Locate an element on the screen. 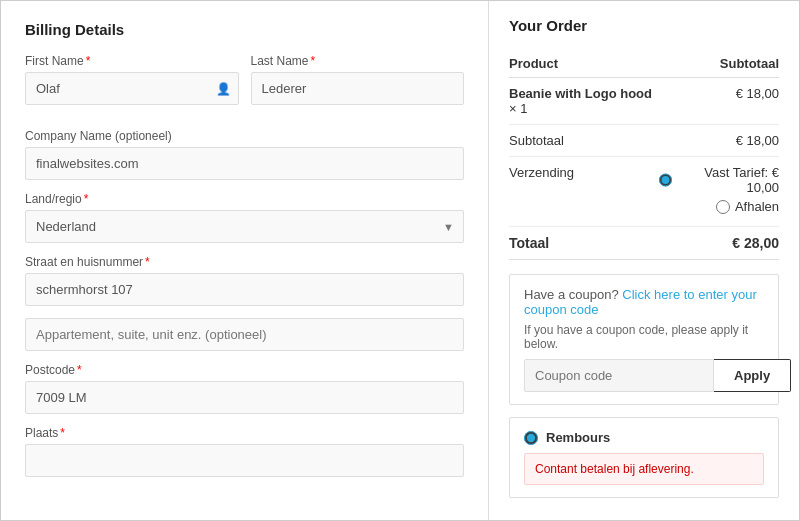 The image size is (800, 521). person-icon: 👤 is located at coordinates (224, 89).